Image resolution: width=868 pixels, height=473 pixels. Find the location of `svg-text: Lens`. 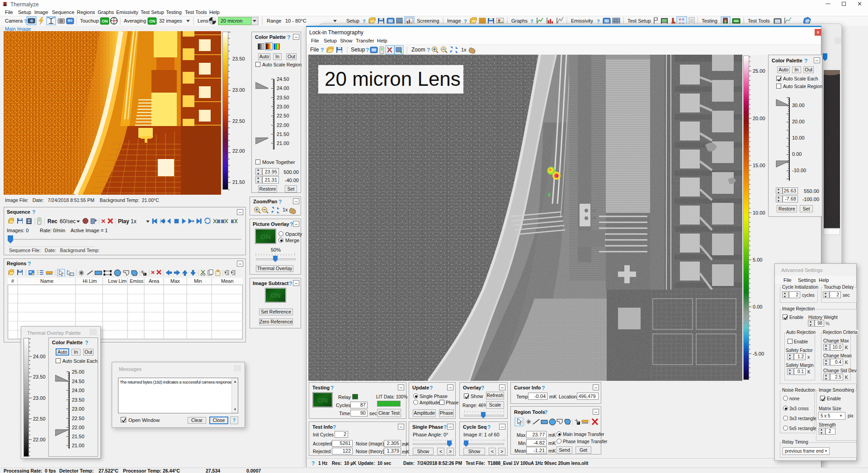

svg-text: Lens is located at coordinates (203, 21).